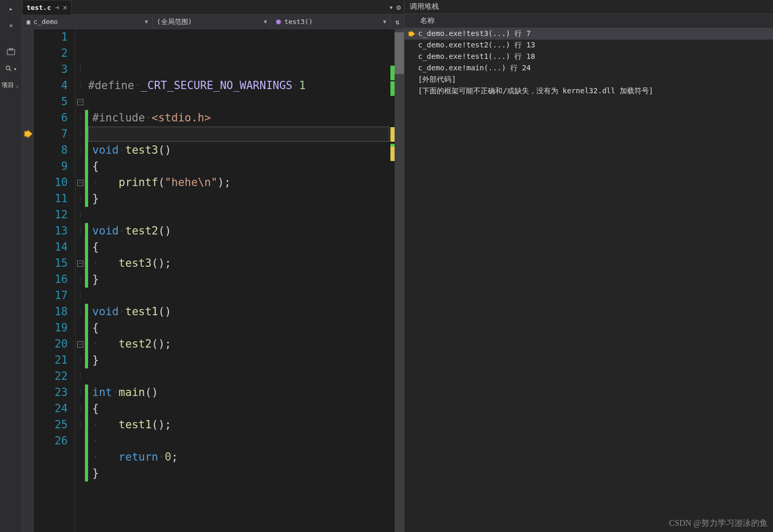 The height and width of the screenshot is (532, 773). What do you see at coordinates (11, 69) in the screenshot?
I see `search-row: ▾` at bounding box center [11, 69].